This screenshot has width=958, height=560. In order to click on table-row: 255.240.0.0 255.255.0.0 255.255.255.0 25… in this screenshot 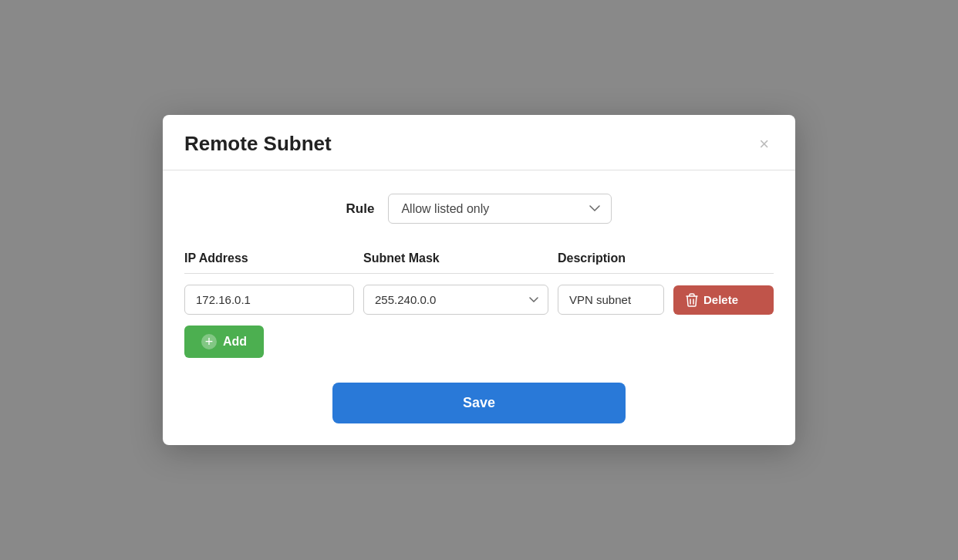, I will do `click(479, 299)`.